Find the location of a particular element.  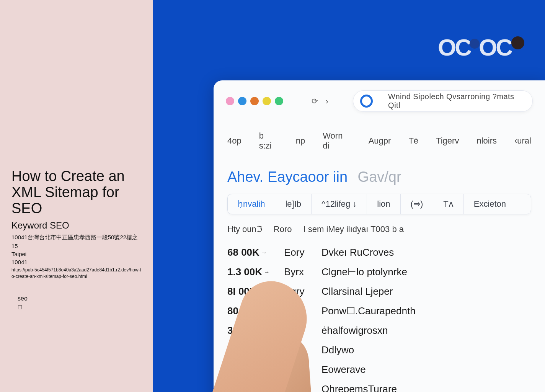

article-title: How to Create an XML Sitemap for SEO is located at coordinates (77, 192).